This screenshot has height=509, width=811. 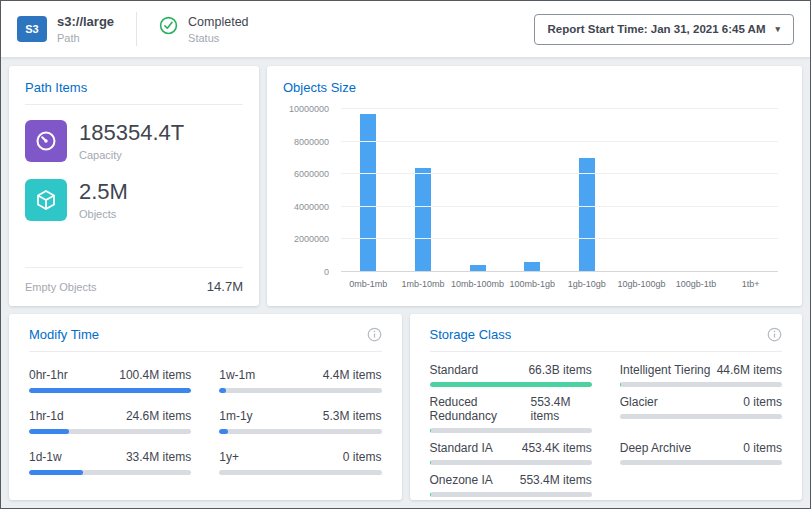 I want to click on meter-onezone-ia: Onezone IA553.4M items, so click(x=511, y=485).